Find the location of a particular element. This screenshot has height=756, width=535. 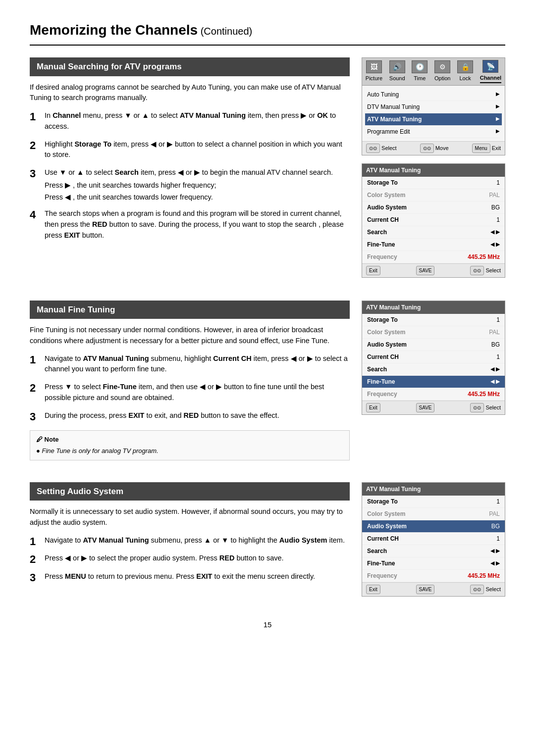

step-1-4: 4 The search stops when a program is fou… is located at coordinates (190, 226).